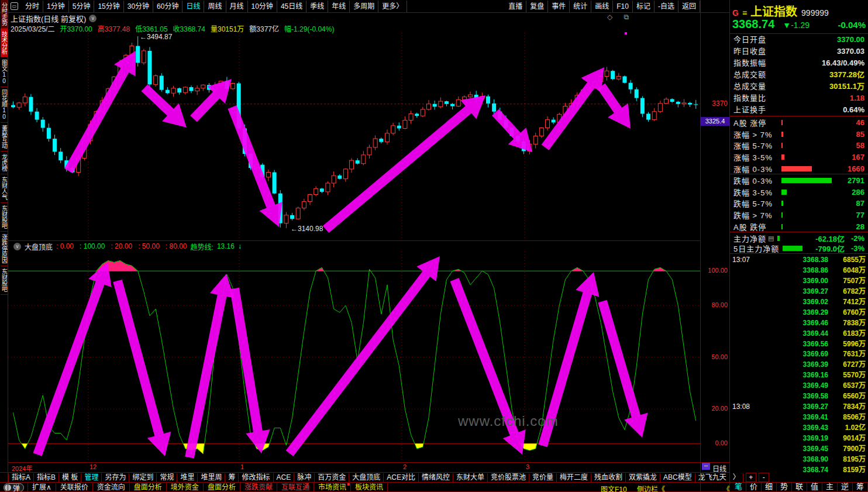 The width and height of the screenshot is (868, 492). Describe the element at coordinates (259, 488) in the screenshot. I see `bottom-bar-item: 涨跌贡献` at that location.